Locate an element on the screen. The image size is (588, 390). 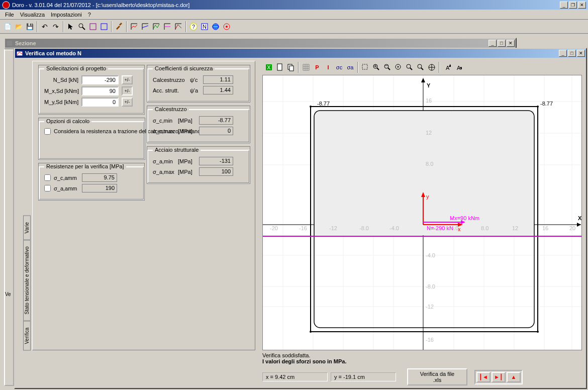
trazione-checkbox is located at coordinates (47, 132).